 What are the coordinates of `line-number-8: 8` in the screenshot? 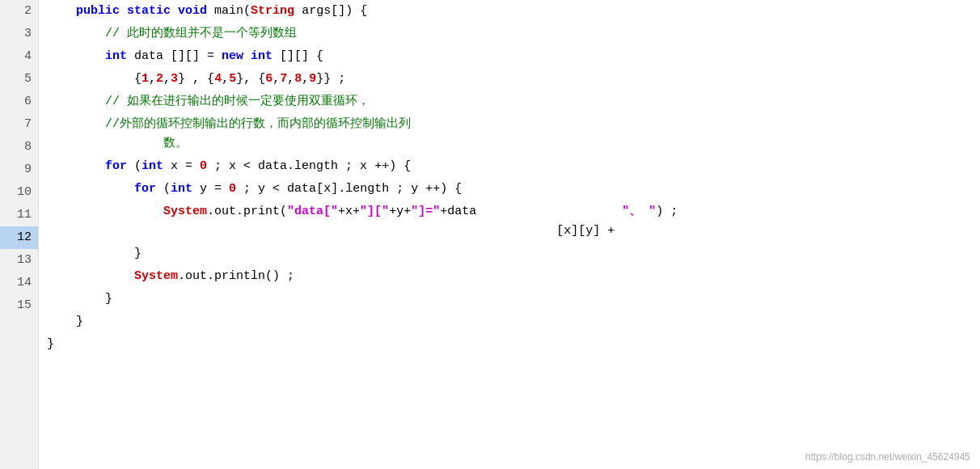 It's located at (19, 147).